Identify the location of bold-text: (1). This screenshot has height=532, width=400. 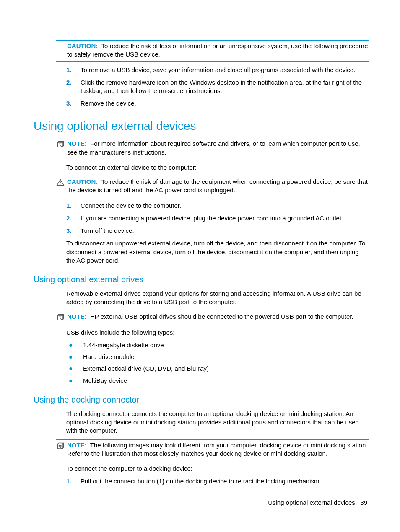
(161, 481).